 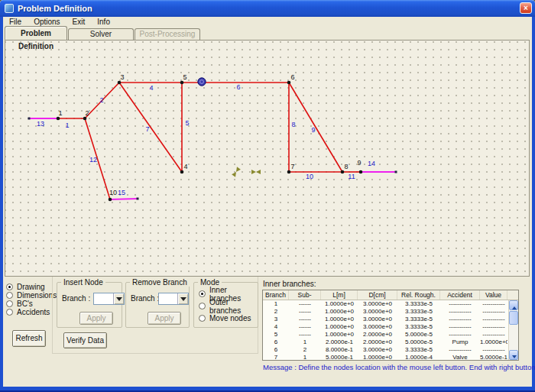 What do you see at coordinates (514, 355) in the screenshot?
I see `scroll-down-icon` at bounding box center [514, 355].